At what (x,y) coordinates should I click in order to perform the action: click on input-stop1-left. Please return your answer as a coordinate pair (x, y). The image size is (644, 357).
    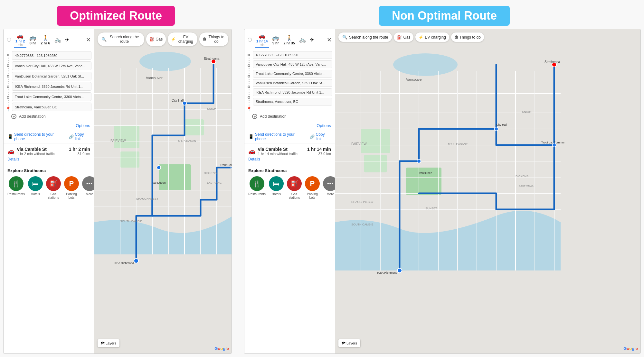
    Looking at the image, I should click on (52, 66).